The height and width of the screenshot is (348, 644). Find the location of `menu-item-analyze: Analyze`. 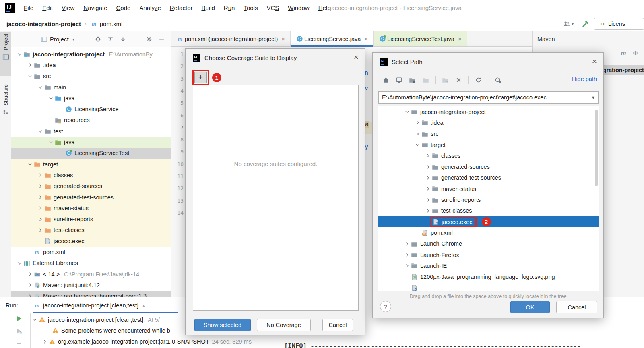

menu-item-analyze: Analyze is located at coordinates (150, 8).